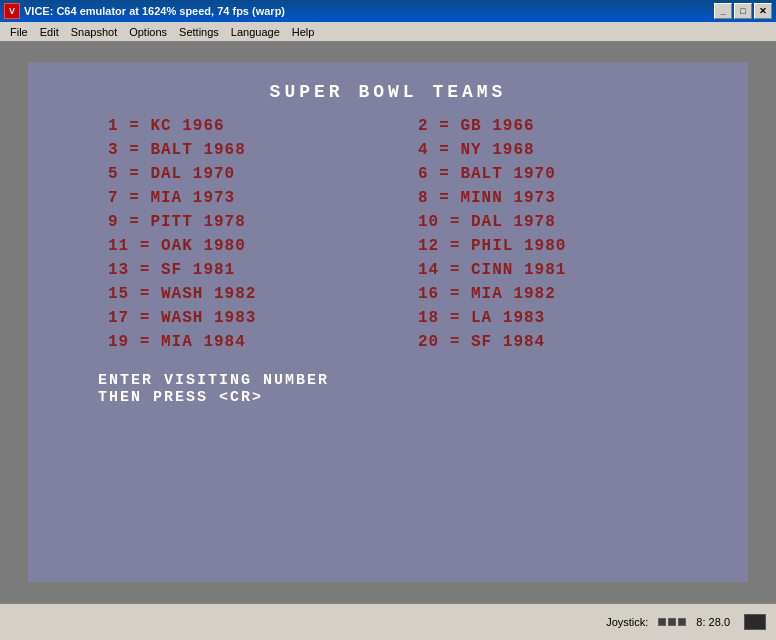 The height and width of the screenshot is (640, 776). What do you see at coordinates (154, 11) in the screenshot?
I see `window-title: VICE: C64 emulator at 1624% speed, 74 fp…` at bounding box center [154, 11].